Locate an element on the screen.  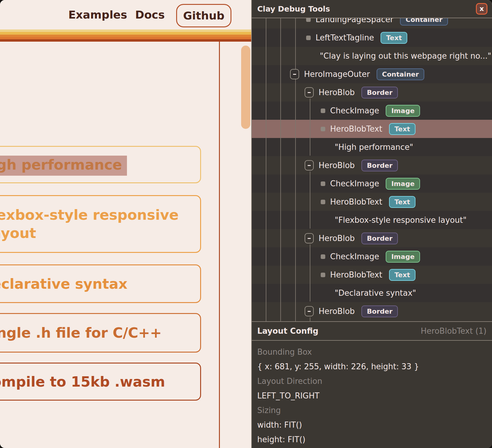
element-type-badge: Image is located at coordinates (403, 184).